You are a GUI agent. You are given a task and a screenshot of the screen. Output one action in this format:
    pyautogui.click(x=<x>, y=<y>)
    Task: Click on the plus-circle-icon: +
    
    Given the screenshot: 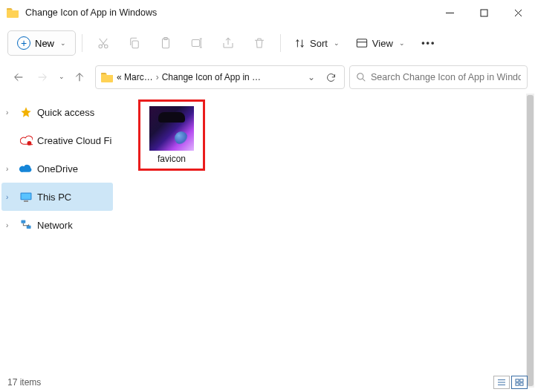 What is the action you would take?
    pyautogui.click(x=24, y=43)
    